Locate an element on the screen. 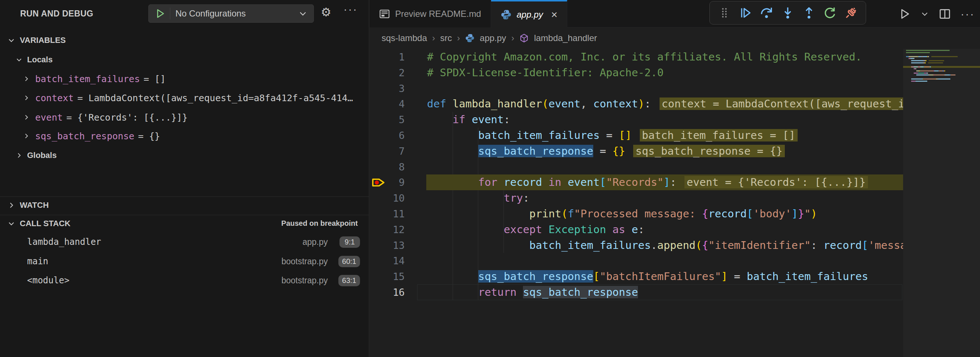 This screenshot has width=980, height=357. run-button is located at coordinates (905, 14).